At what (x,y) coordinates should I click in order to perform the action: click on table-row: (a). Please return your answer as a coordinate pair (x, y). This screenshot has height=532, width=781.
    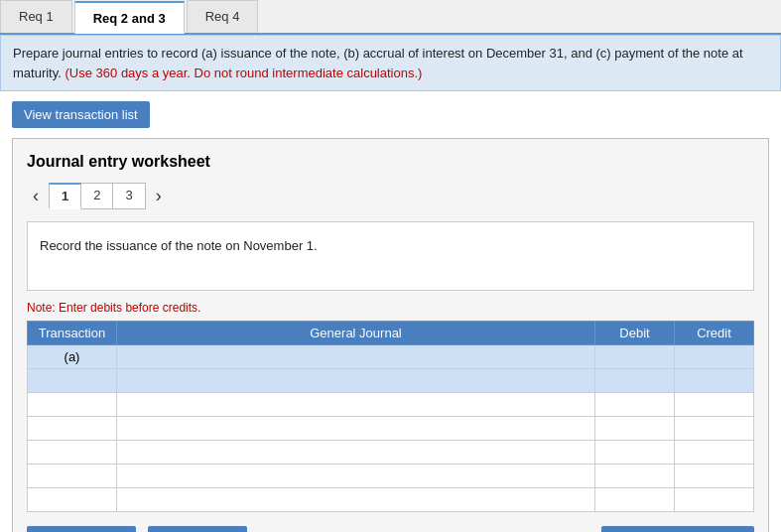
    Looking at the image, I should click on (391, 357).